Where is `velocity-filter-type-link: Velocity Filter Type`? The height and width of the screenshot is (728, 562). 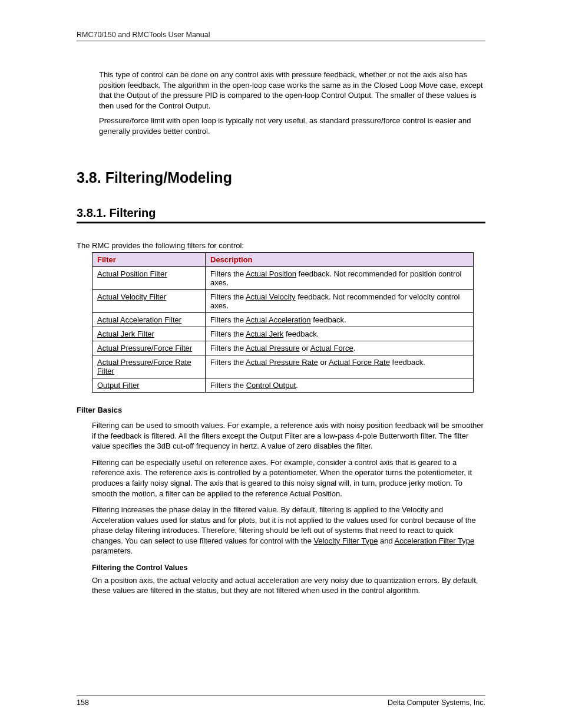 velocity-filter-type-link: Velocity Filter Type is located at coordinates (346, 541).